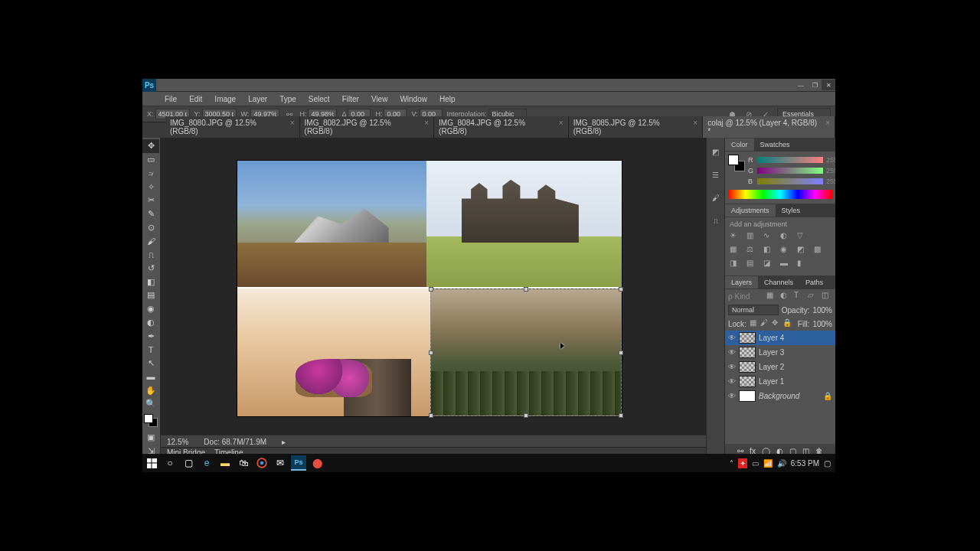 Image resolution: width=980 pixels, height=551 pixels. I want to click on levels-icon: ▥, so click(752, 236).